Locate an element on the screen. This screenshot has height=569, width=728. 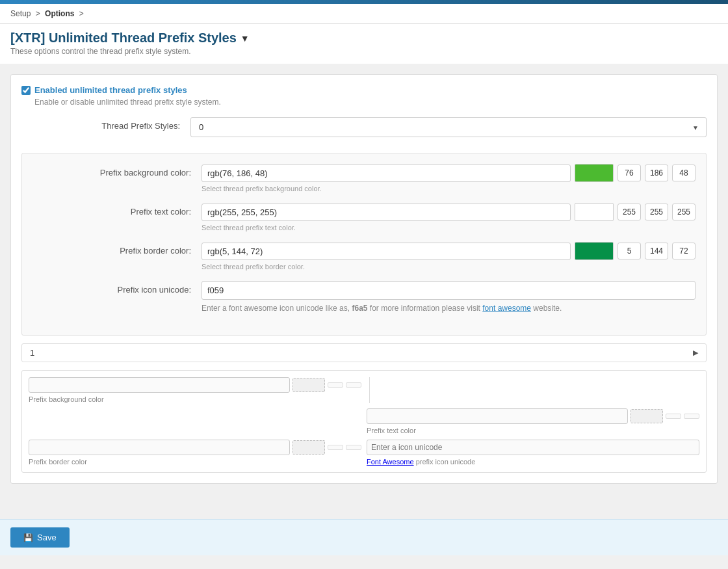
summary-text-num1 is located at coordinates (673, 416).